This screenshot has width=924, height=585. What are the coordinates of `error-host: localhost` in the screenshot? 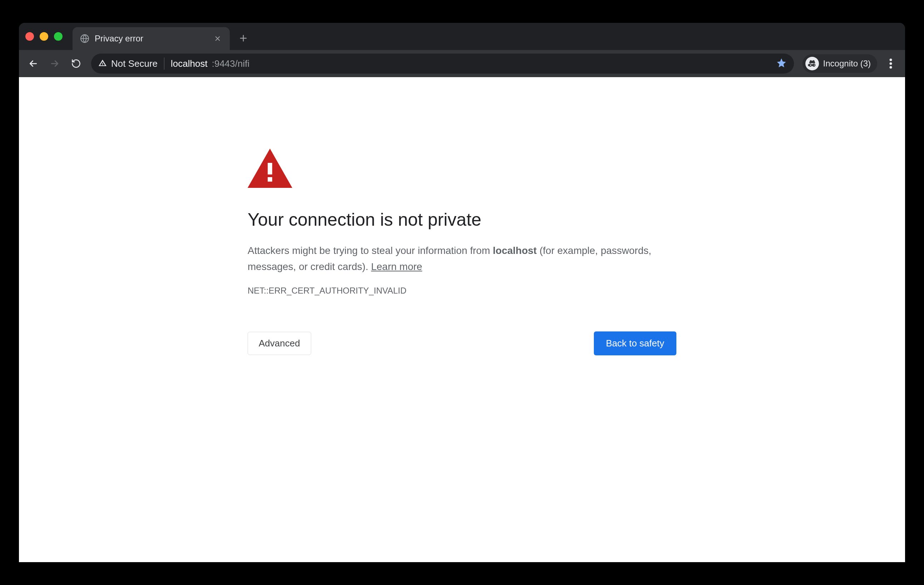 It's located at (515, 251).